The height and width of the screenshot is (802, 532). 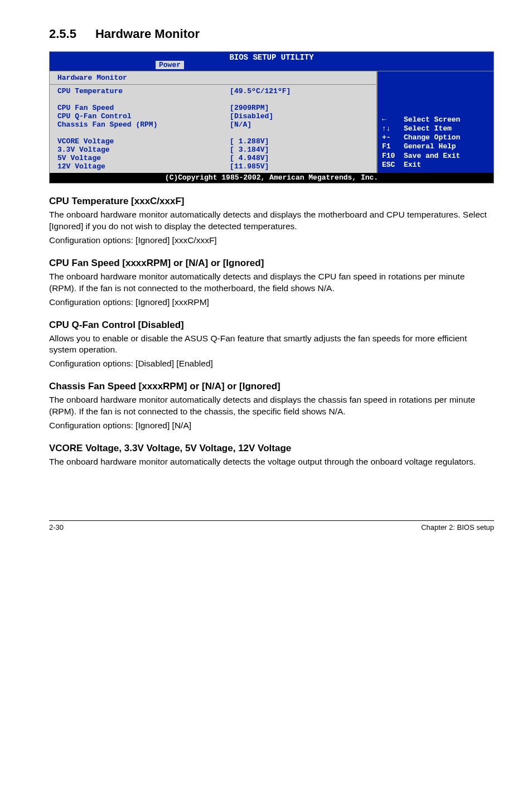 What do you see at coordinates (214, 158) in the screenshot?
I see `bios-row: 5V Voltage[ 4.948V]` at bounding box center [214, 158].